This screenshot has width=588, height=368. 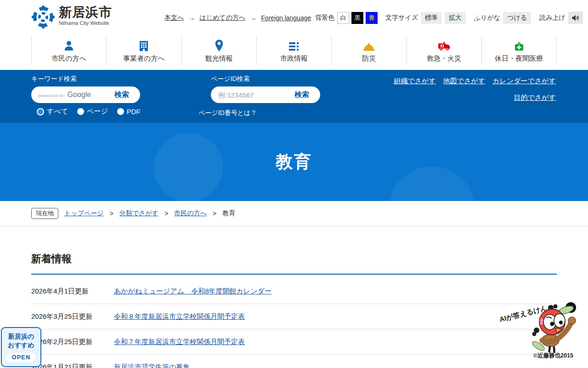 I want to click on page-title: 教育, so click(x=294, y=162).